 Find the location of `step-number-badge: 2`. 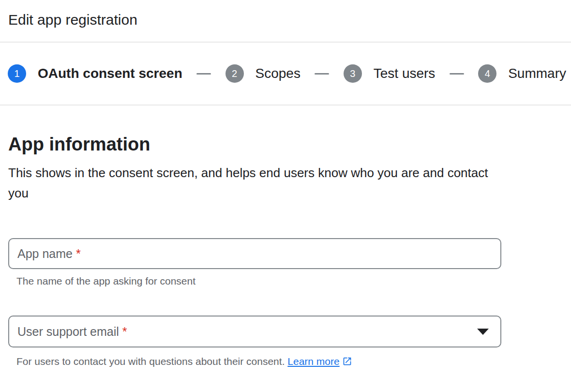

step-number-badge: 2 is located at coordinates (235, 74).